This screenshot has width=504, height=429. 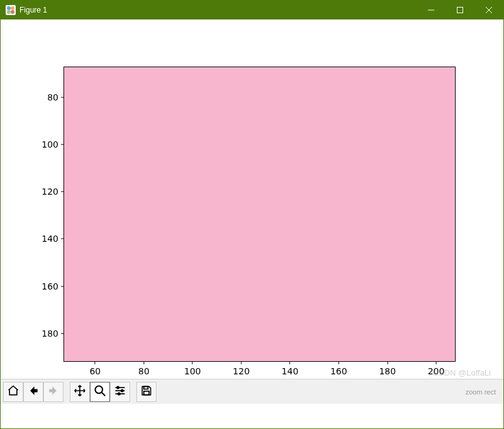 I want to click on xtick-label: 180, so click(x=387, y=371).